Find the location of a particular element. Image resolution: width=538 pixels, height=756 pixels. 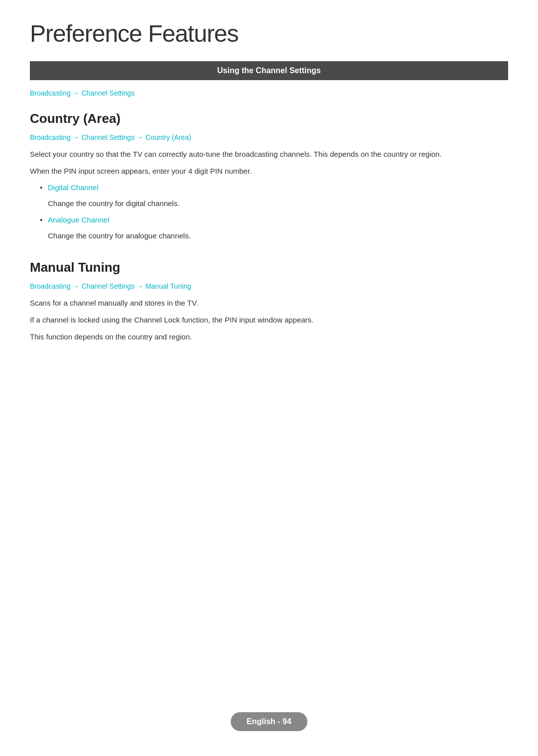

ca-arrow2: → is located at coordinates (140, 137).